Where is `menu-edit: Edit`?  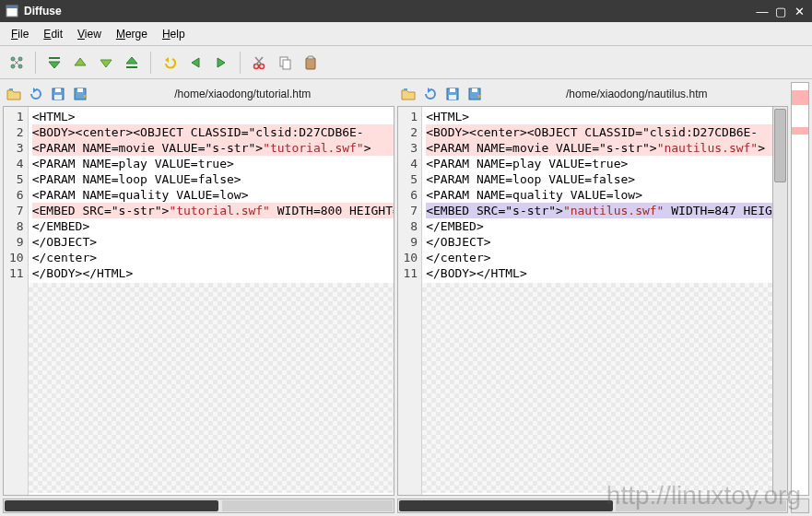 menu-edit: Edit is located at coordinates (53, 34).